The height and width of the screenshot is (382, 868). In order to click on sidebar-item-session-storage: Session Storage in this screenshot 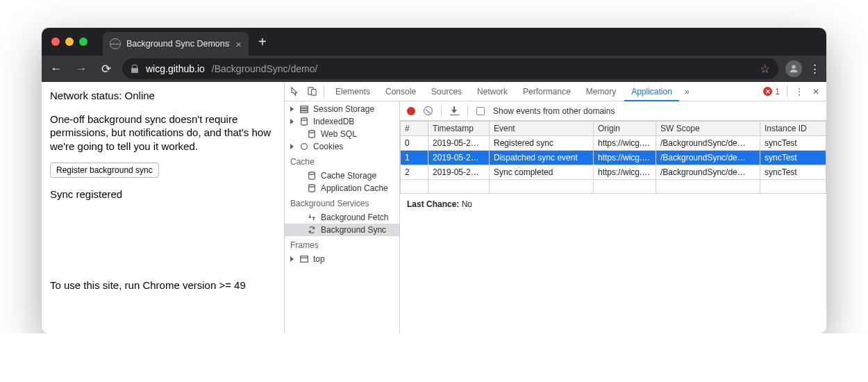, I will do `click(342, 109)`.